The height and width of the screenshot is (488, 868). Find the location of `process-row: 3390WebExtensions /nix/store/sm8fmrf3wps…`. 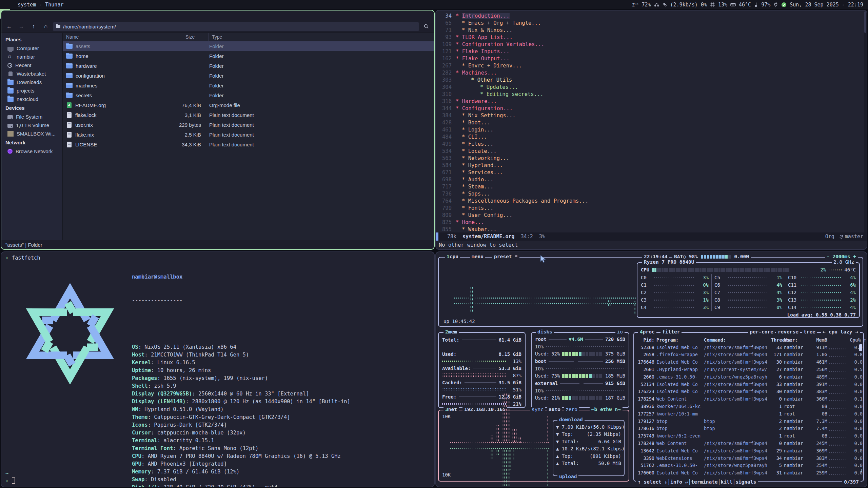

process-row: 3390WebExtensions /nix/store/sm8fmrf3wps… is located at coordinates (749, 458).